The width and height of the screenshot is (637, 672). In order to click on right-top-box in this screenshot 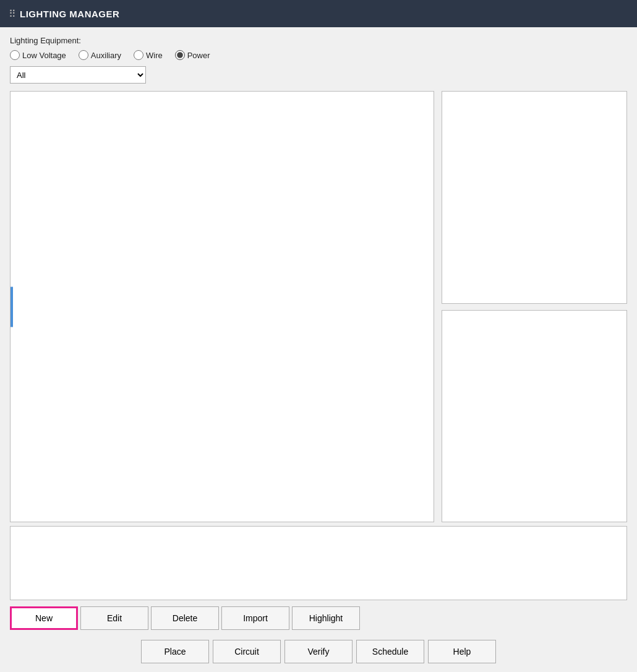, I will do `click(534, 197)`.